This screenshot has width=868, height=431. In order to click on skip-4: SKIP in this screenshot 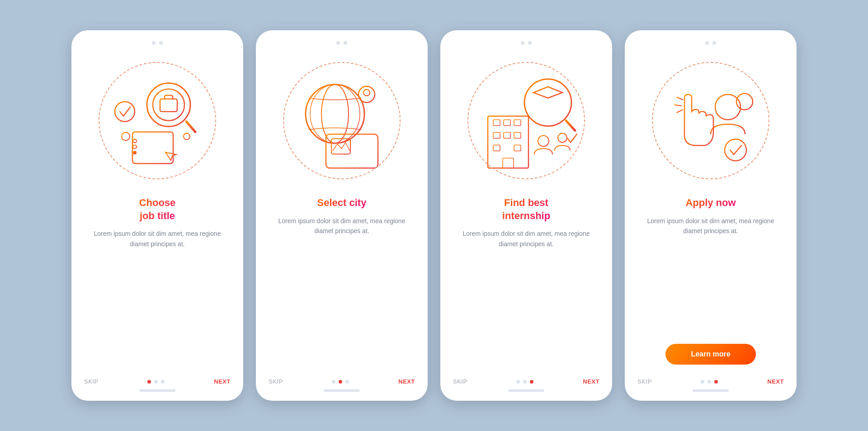, I will do `click(645, 381)`.